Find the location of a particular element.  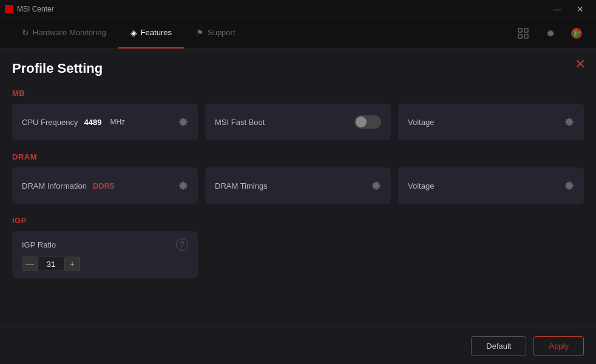

msi-fast-boot-card: MSI Fast Boot is located at coordinates (298, 122).